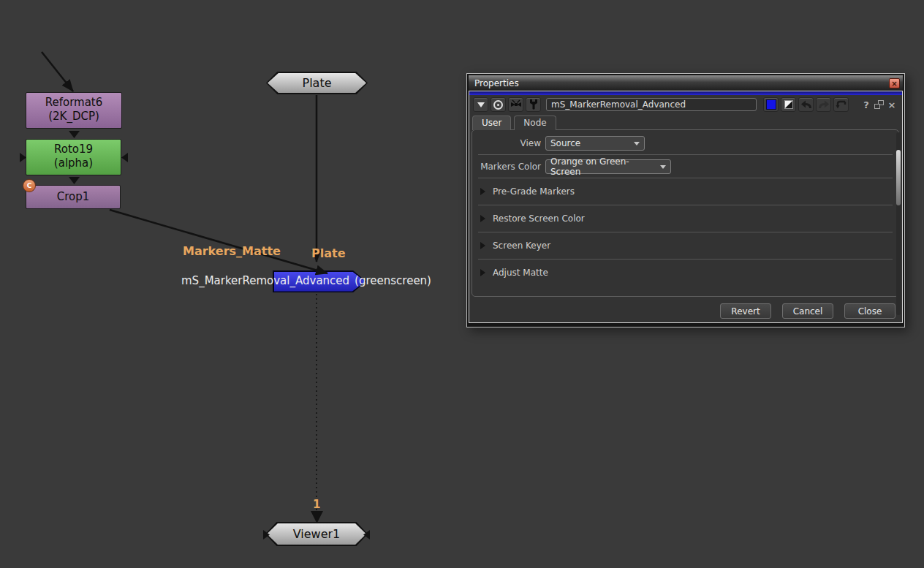 This screenshot has height=568, width=924. What do you see at coordinates (771, 105) in the screenshot?
I see `blue-color-swatch-icon` at bounding box center [771, 105].